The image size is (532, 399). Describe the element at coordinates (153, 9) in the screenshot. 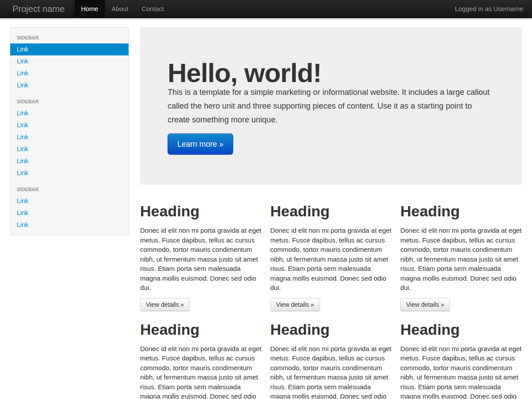

I see `nav-link-contact: Contact` at that location.